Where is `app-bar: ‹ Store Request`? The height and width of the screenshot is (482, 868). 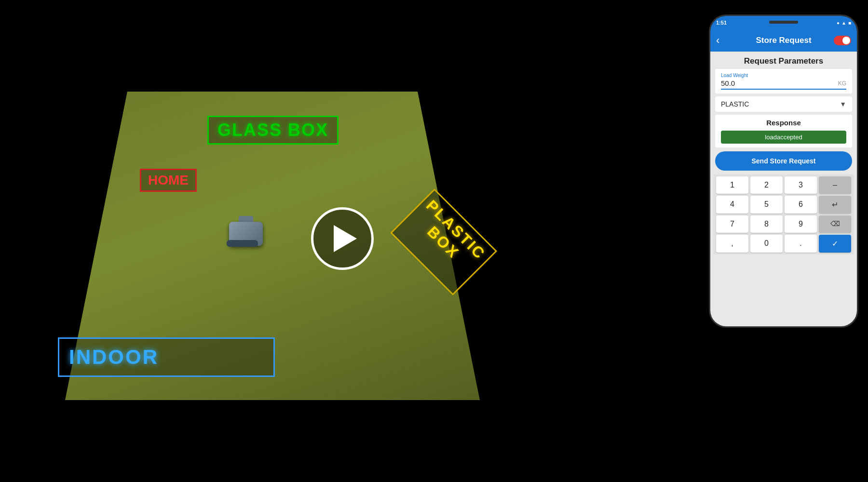
app-bar: ‹ Store Request is located at coordinates (784, 40).